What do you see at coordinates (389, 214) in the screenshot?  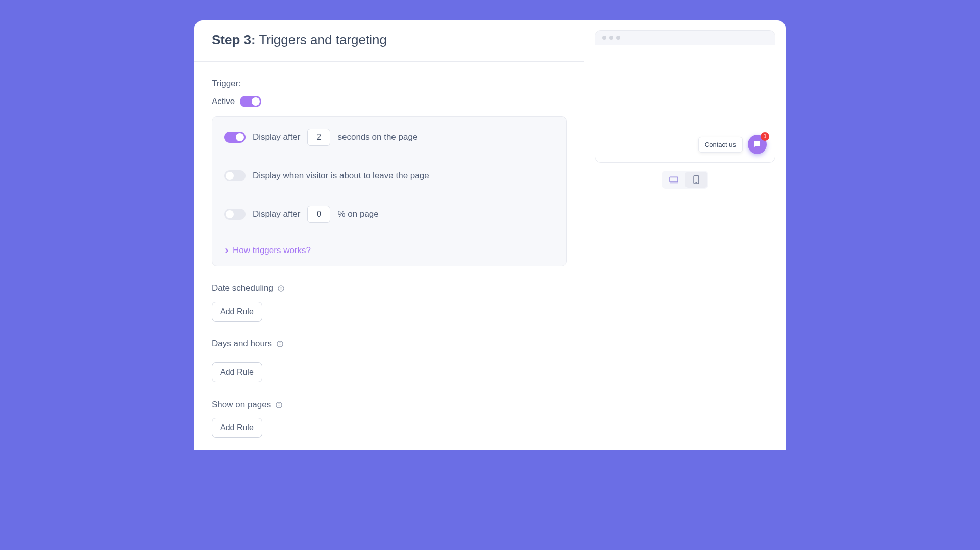 I see `trigger-row-scroll: Display after % on page` at bounding box center [389, 214].